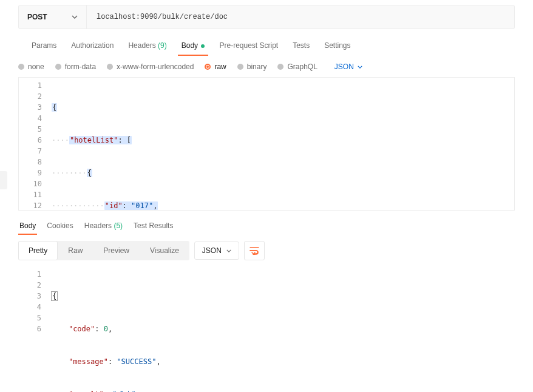 Image resolution: width=533 pixels, height=392 pixels. Describe the element at coordinates (59, 226) in the screenshot. I see `response-tab-cookies: Cookies` at that location.